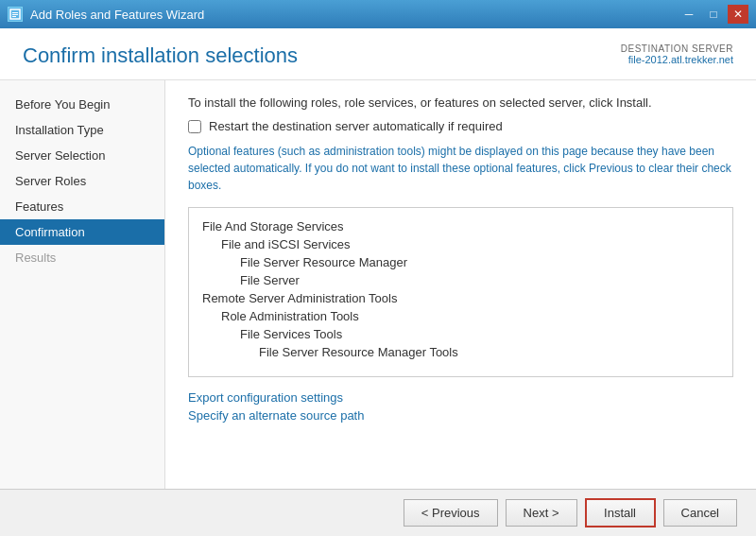 Image resolution: width=756 pixels, height=536 pixels. What do you see at coordinates (82, 257) in the screenshot?
I see `sidebar-item-results: Results` at bounding box center [82, 257].